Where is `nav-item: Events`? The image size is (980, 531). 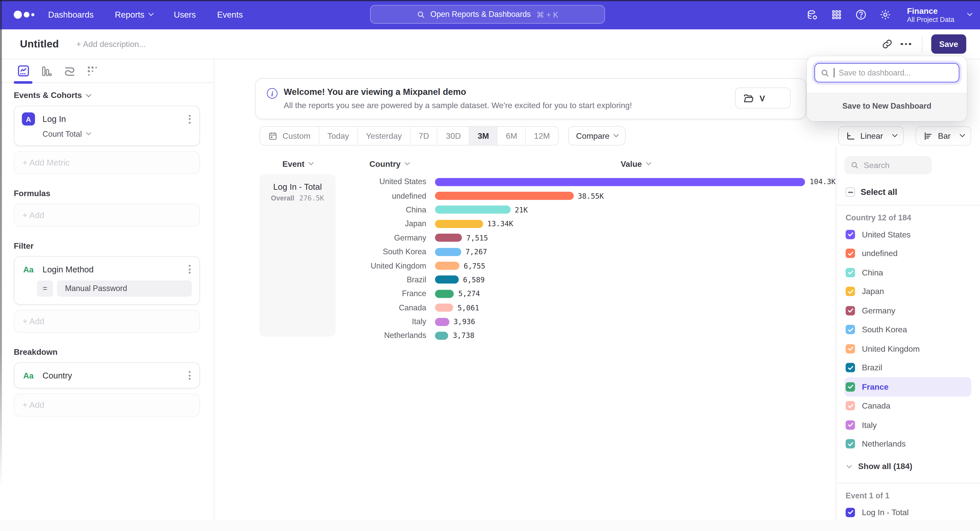 nav-item: Events is located at coordinates (230, 14).